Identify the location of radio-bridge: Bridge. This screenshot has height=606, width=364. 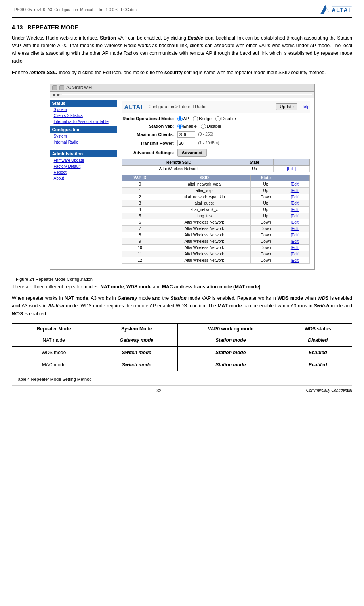
(202, 119).